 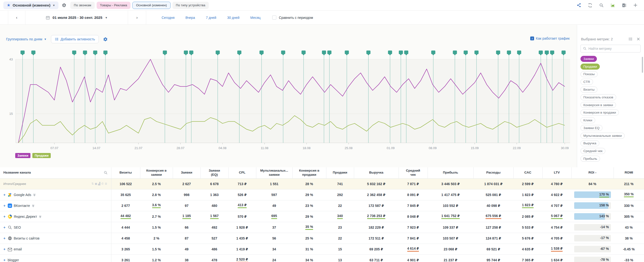 I want to click on search-icon, so click(x=602, y=6).